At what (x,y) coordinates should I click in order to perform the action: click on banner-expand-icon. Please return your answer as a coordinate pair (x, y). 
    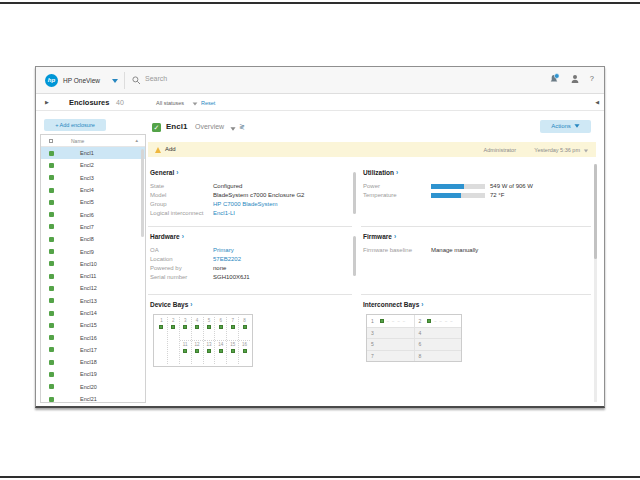
    Looking at the image, I should click on (586, 152).